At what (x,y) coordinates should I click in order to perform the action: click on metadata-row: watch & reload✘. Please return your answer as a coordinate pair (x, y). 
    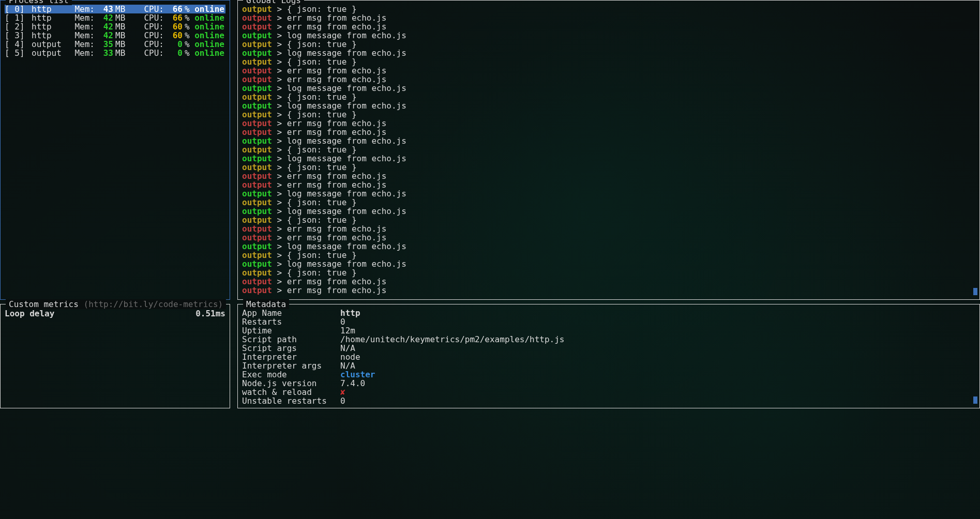
    Looking at the image, I should click on (609, 392).